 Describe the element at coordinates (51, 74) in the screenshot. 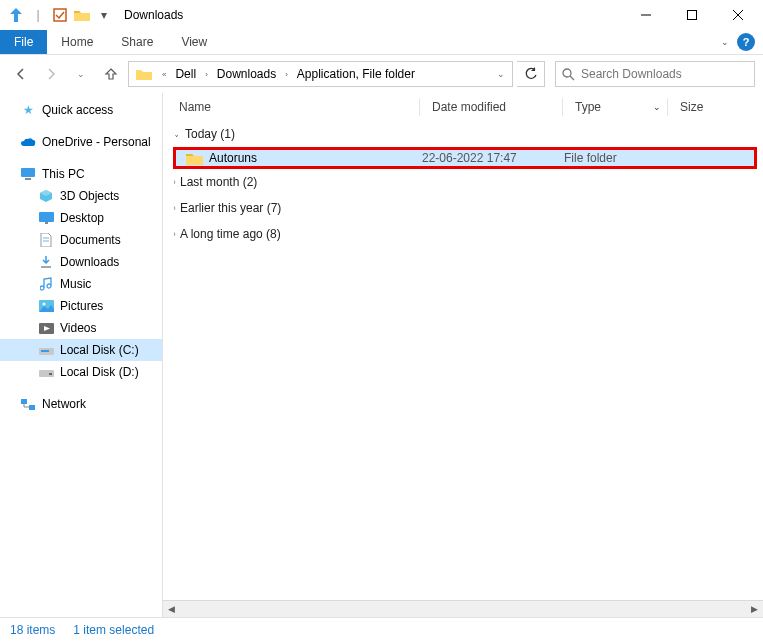

I see `forward-button` at that location.